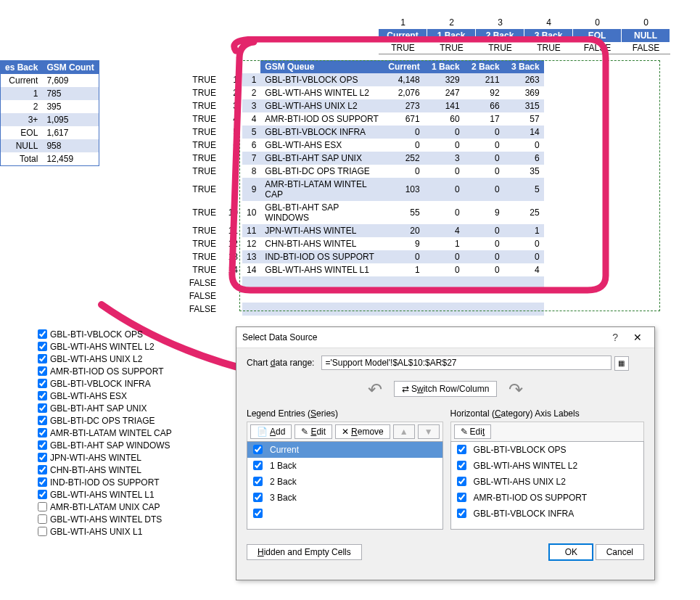 This screenshot has height=600, width=700. Describe the element at coordinates (403, 231) in the screenshot. I see `val-cell: 20` at that location.